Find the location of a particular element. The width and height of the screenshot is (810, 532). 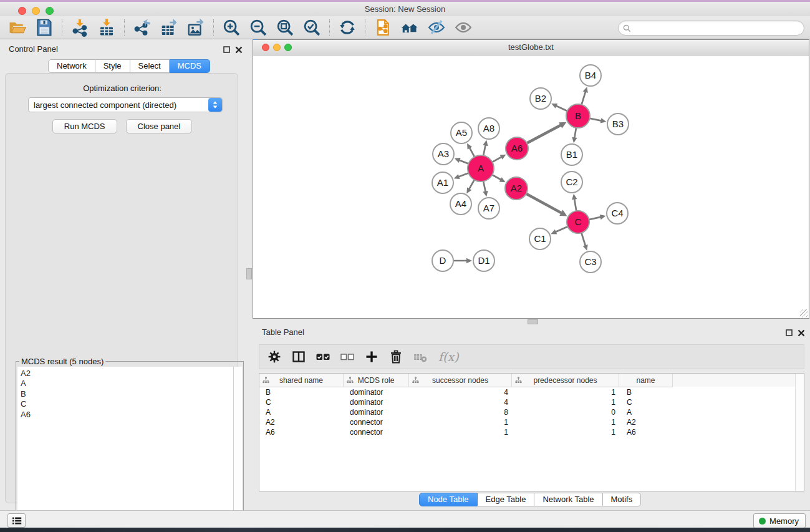

graph-node-A: A is located at coordinates (481, 168).